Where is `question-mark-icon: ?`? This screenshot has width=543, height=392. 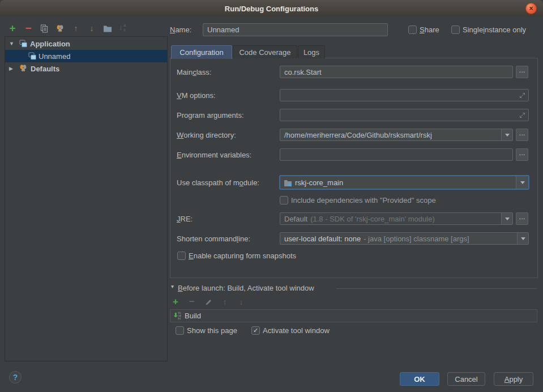
question-mark-icon: ? is located at coordinates (16, 377).